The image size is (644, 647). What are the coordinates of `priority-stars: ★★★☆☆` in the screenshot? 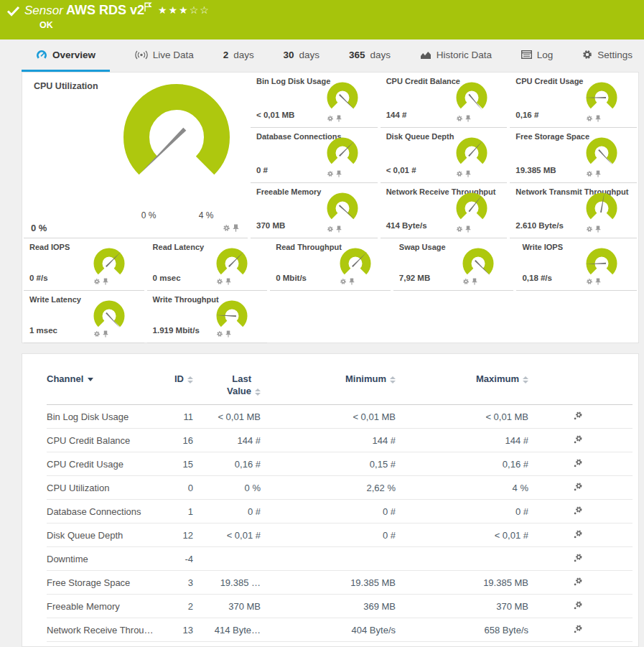 It's located at (184, 10).